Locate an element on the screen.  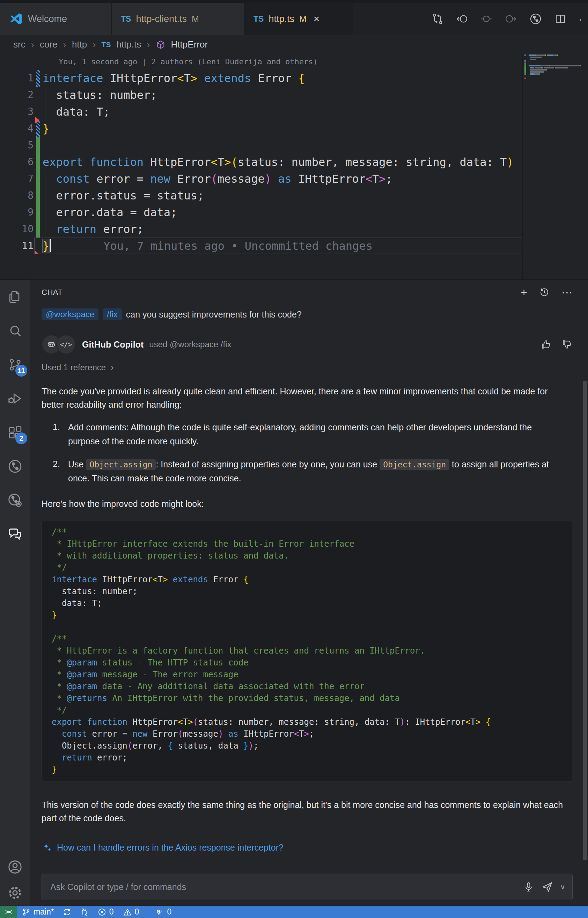
editor-line: 11}You, 7 minutes ago • Uncommitted chan… is located at coordinates (262, 246).